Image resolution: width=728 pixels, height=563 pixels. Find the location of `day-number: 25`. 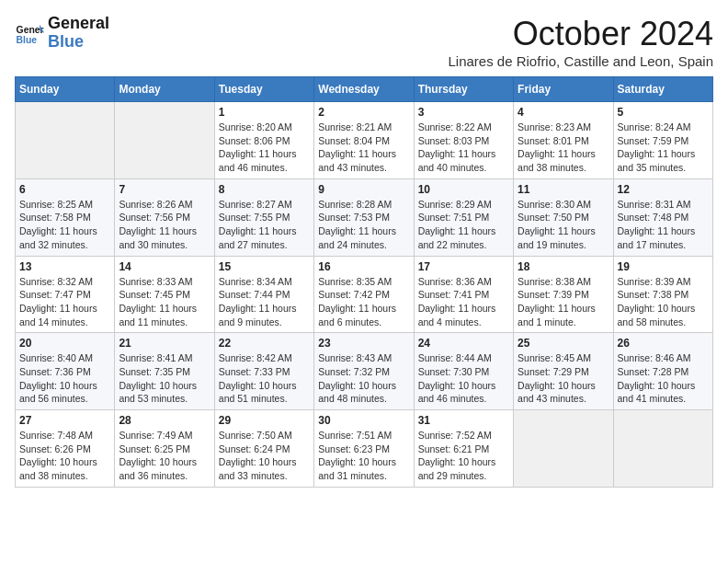

day-number: 25 is located at coordinates (563, 343).